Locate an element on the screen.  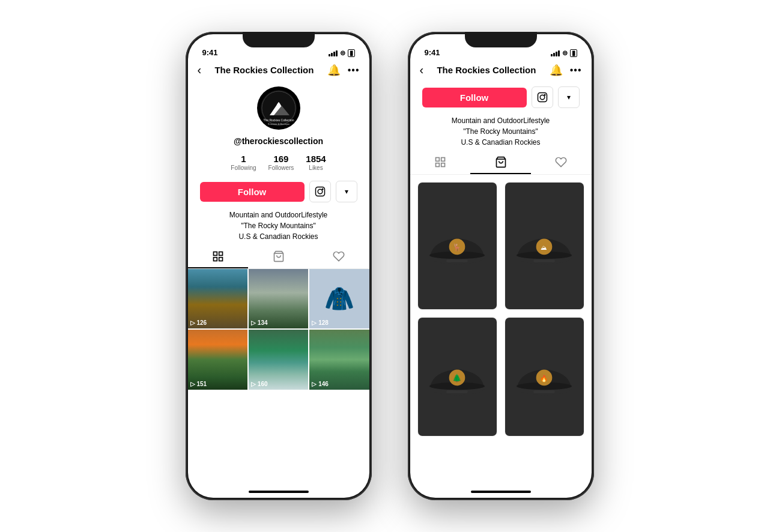
wifi-icon-2: ⊜ is located at coordinates (565, 53).